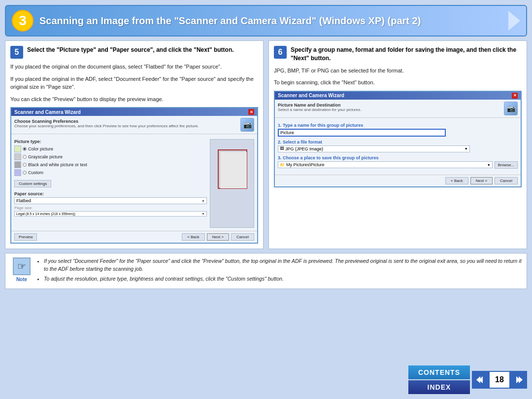  What do you see at coordinates (134, 125) in the screenshot?
I see `step5-dialog-header-row: Choose Scanning Preferences Choose your …` at bounding box center [134, 125].